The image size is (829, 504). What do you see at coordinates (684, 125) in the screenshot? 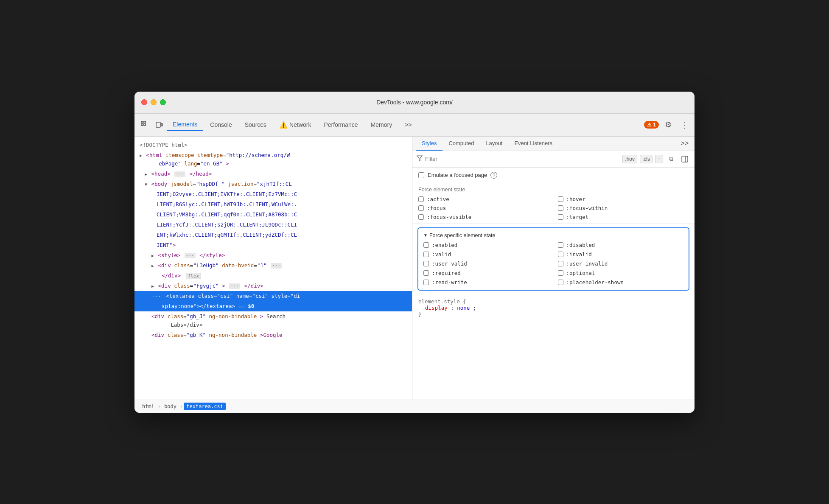
I see `more-options-button: ⋮` at bounding box center [684, 125].